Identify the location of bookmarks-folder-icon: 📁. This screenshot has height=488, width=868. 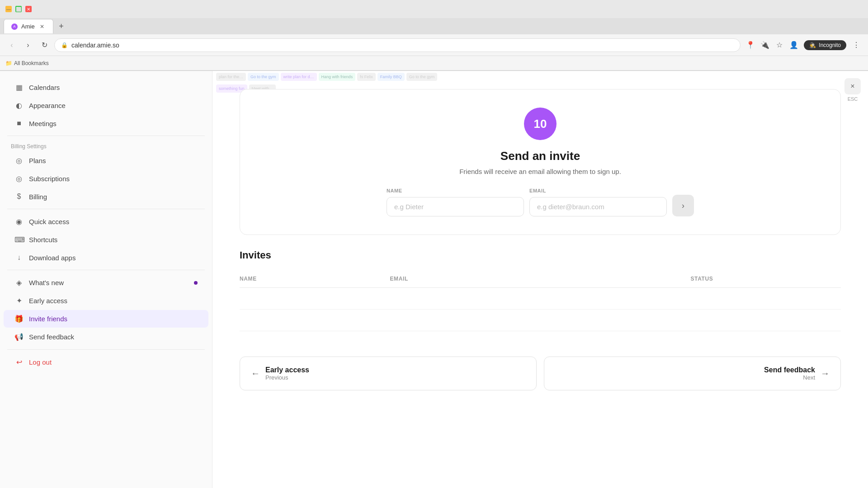
(9, 63).